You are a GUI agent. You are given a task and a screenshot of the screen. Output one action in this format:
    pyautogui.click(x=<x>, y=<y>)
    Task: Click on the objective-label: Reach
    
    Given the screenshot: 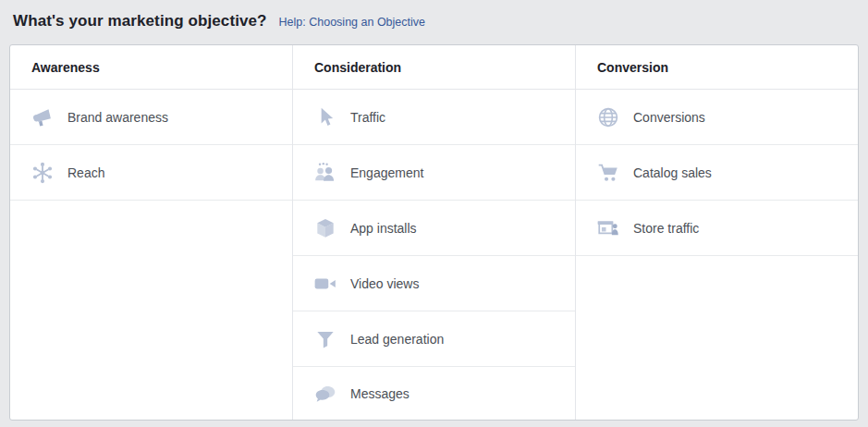 What is the action you would take?
    pyautogui.click(x=86, y=173)
    